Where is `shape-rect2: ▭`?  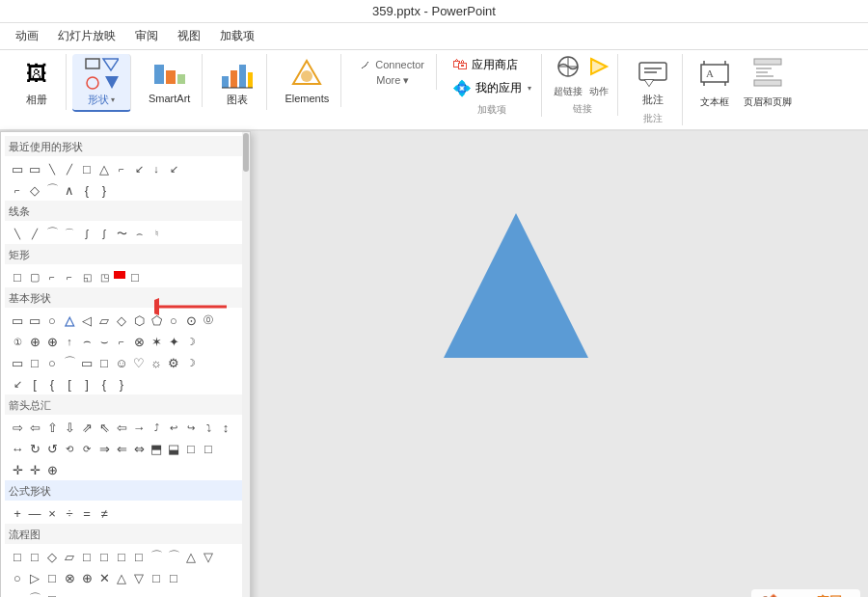 shape-rect2: ▭ is located at coordinates (35, 169).